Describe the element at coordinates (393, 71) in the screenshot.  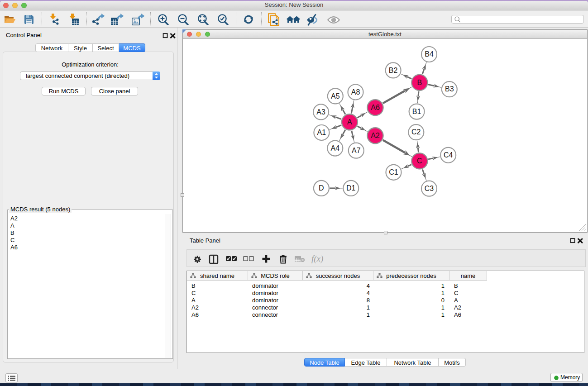
I see `svg-text: B2` at that location.